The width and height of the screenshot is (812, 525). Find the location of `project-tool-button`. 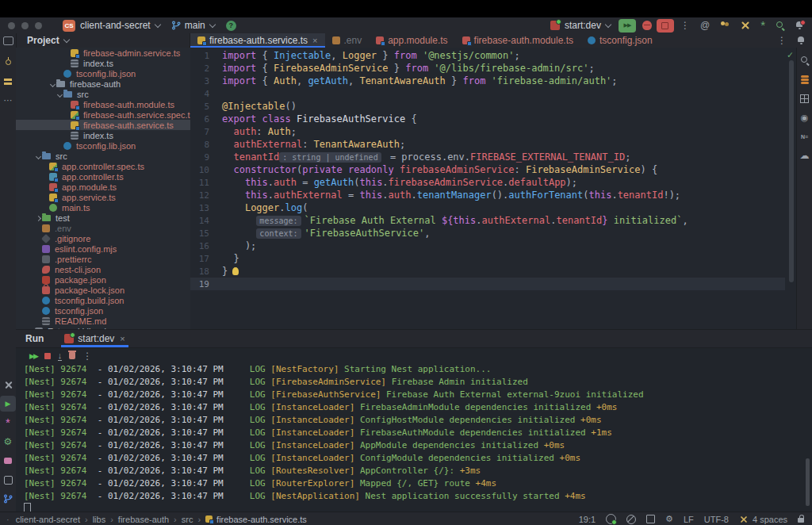

project-tool-button is located at coordinates (8, 40).